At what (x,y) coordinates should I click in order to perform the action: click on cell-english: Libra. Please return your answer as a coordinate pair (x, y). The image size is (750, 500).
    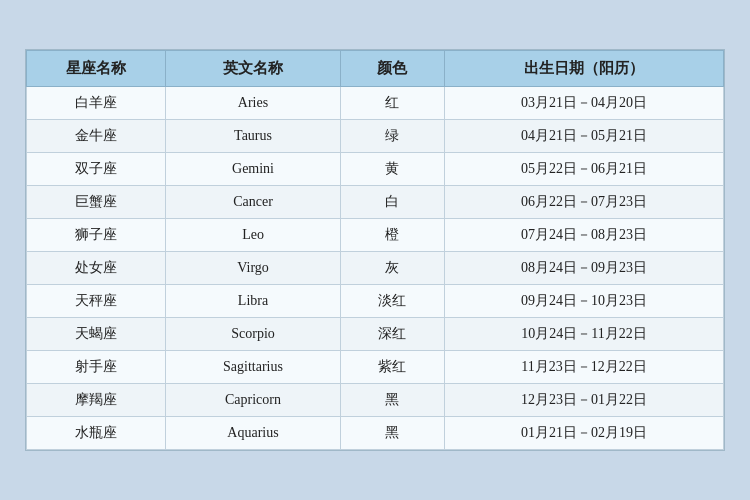
    Looking at the image, I should click on (253, 302).